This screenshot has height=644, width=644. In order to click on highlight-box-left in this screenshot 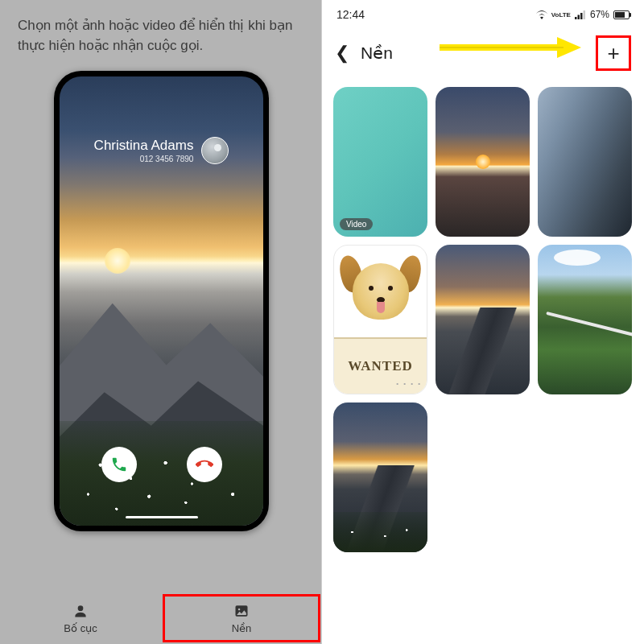, I will do `click(242, 618)`.